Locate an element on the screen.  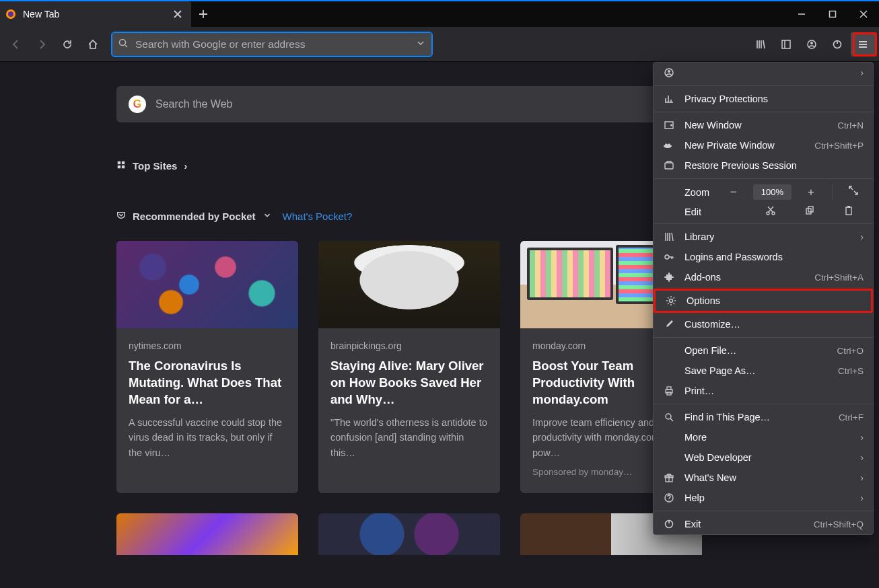
zoom-in-button: + is located at coordinates (811, 192).